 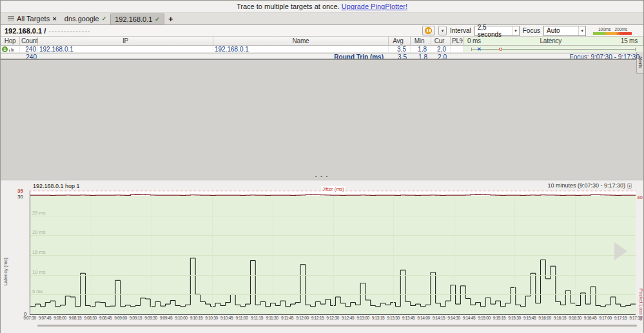 What do you see at coordinates (301, 41) in the screenshot?
I see `header-name: Name` at bounding box center [301, 41].